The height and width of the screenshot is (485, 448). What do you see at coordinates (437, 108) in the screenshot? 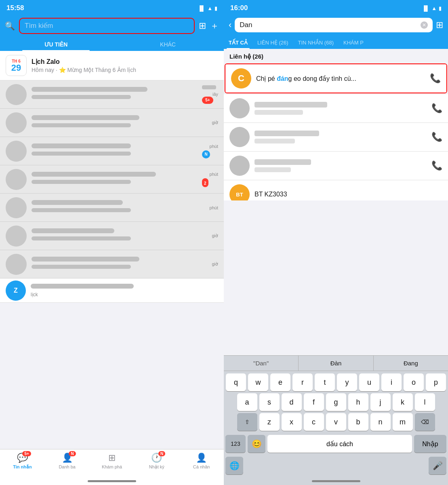
I see `call-button-2: 📞` at bounding box center [437, 108].